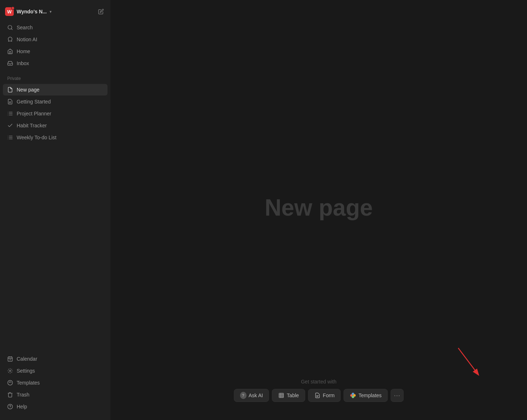 This screenshot has width=527, height=420. What do you see at coordinates (317, 395) in the screenshot?
I see `form-icon` at bounding box center [317, 395].